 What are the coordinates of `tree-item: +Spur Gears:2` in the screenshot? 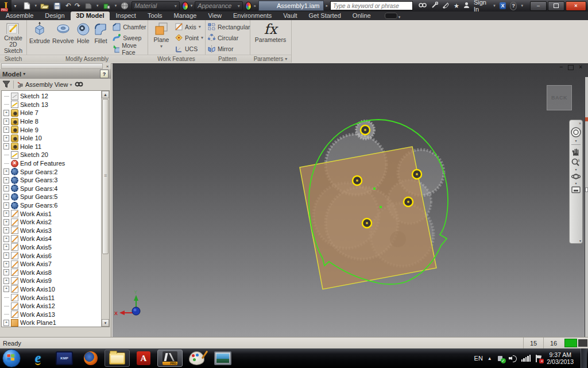 It's located at (52, 171).